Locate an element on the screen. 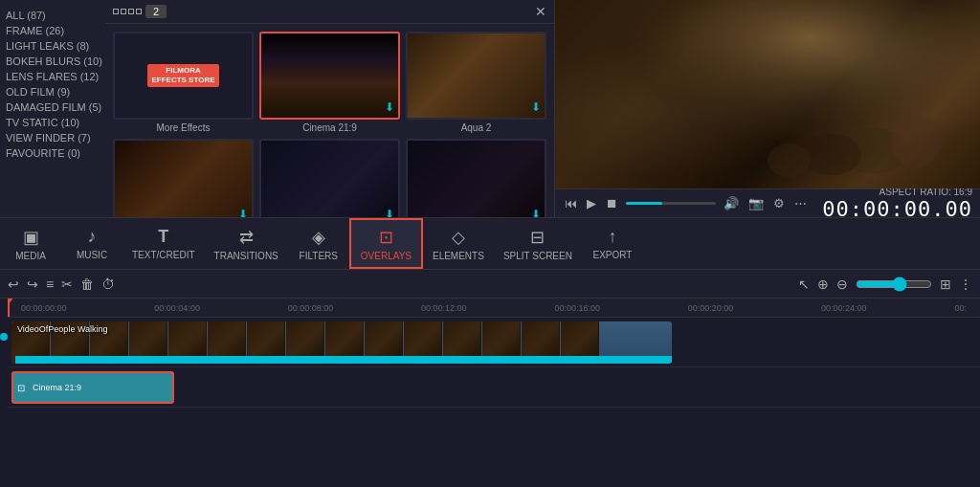  settings-button: ⚙ is located at coordinates (779, 203).